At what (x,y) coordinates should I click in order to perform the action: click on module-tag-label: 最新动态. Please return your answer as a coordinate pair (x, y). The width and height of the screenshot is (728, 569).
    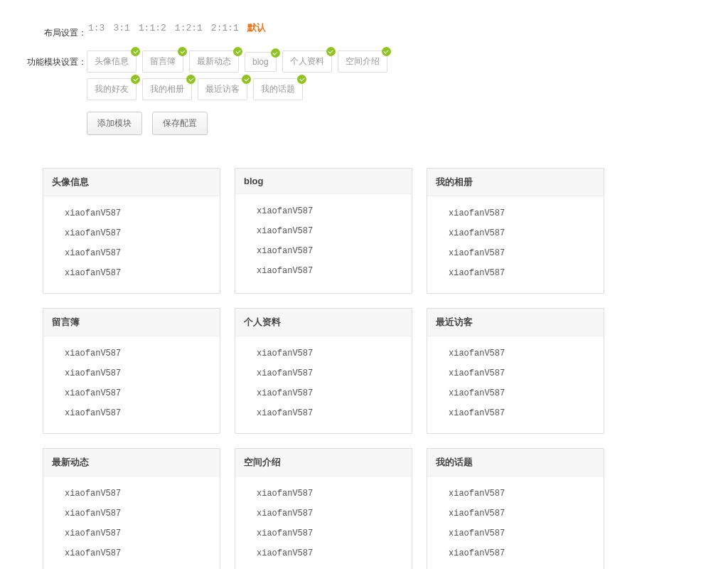
    Looking at the image, I should click on (214, 61).